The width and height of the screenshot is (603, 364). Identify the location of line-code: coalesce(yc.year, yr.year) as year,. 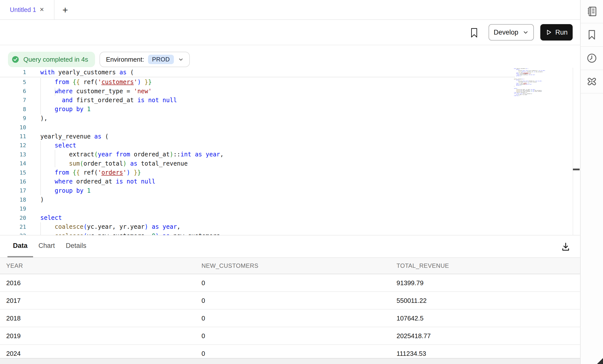
(110, 227).